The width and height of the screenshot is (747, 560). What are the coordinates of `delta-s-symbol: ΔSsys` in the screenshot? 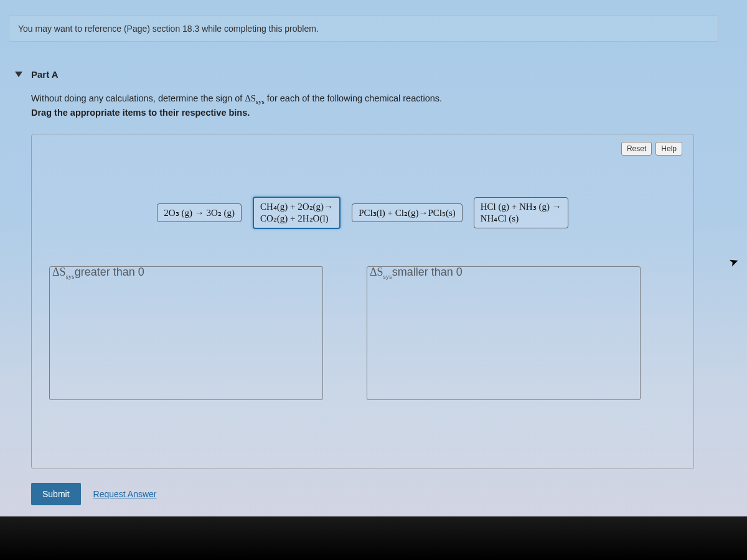 It's located at (254, 98).